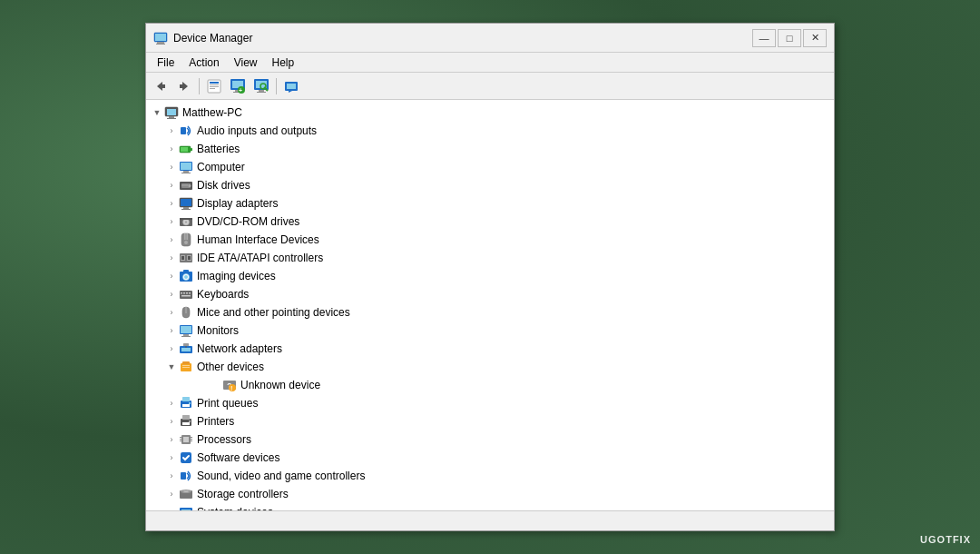 The width and height of the screenshot is (980, 554). I want to click on tree-item-network: › Network adapters, so click(490, 349).